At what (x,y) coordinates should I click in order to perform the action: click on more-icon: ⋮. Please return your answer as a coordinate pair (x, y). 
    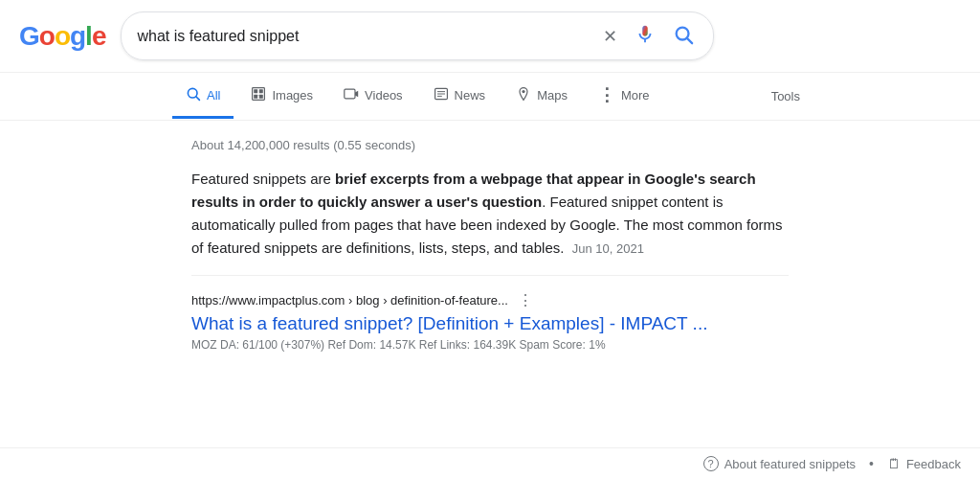
    Looking at the image, I should click on (607, 95).